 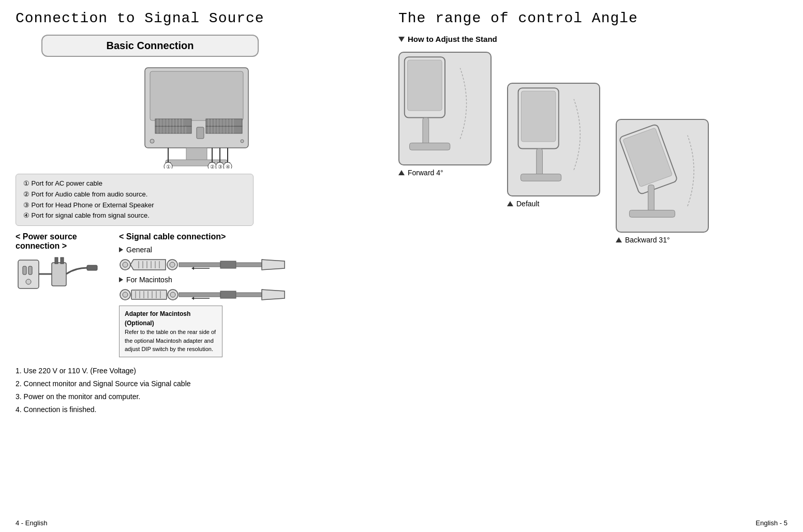 I want to click on position-default: Default, so click(x=554, y=163).